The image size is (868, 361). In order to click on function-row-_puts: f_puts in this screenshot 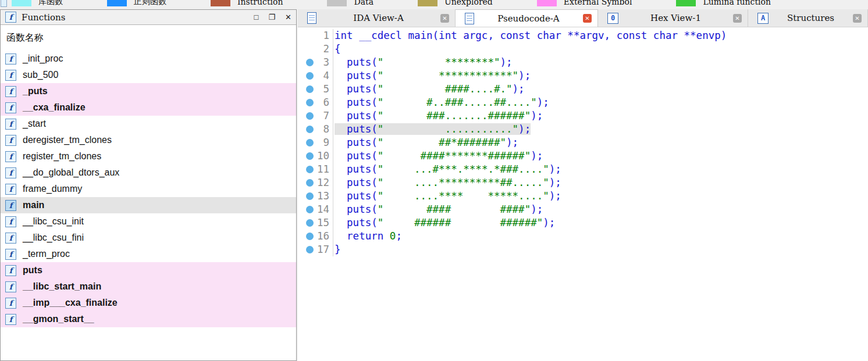, I will do `click(148, 91)`.